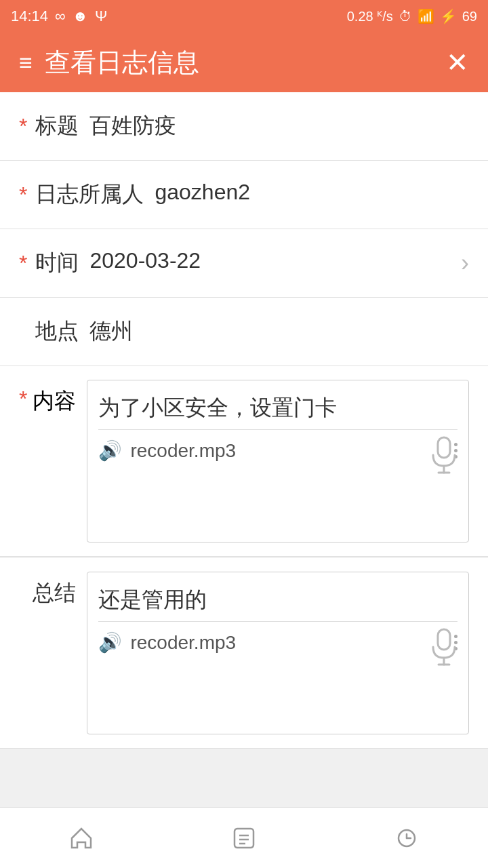 The width and height of the screenshot is (488, 868). What do you see at coordinates (288, 451) in the screenshot?
I see `content-audio-filename: recoder.mp3` at bounding box center [288, 451].